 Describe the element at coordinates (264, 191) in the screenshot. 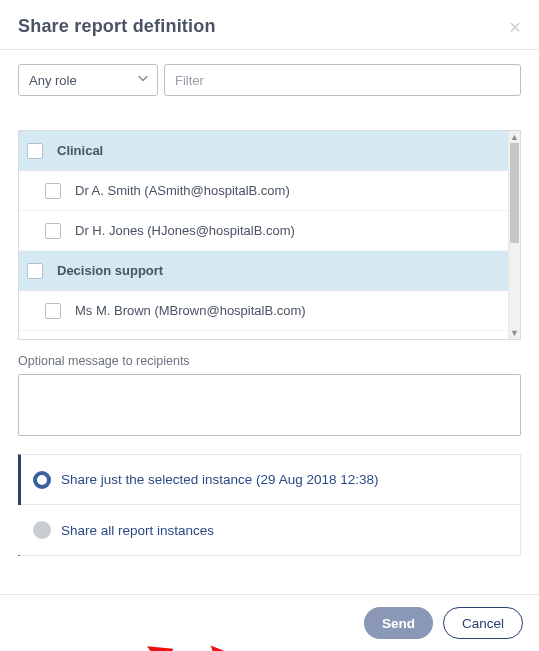

I see `list-item: Dr A. Smith (ASmith@hospitalB.com)` at that location.